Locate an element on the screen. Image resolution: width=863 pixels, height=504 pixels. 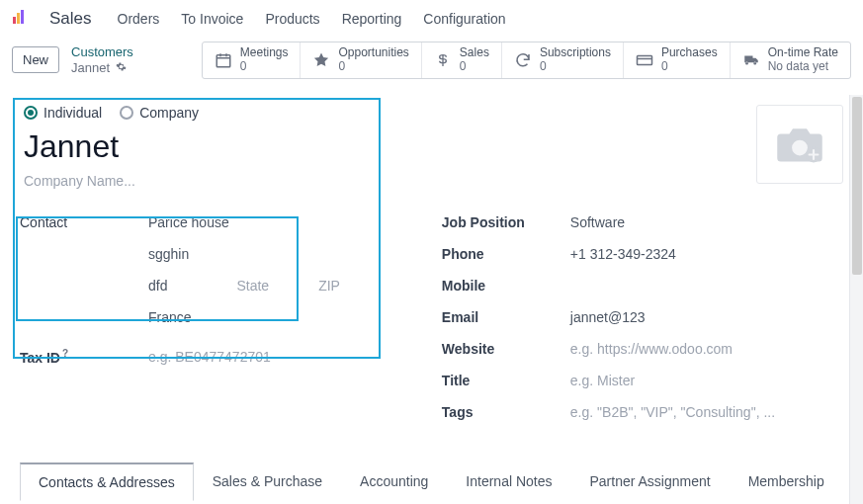
new-button: New is located at coordinates (36, 59).